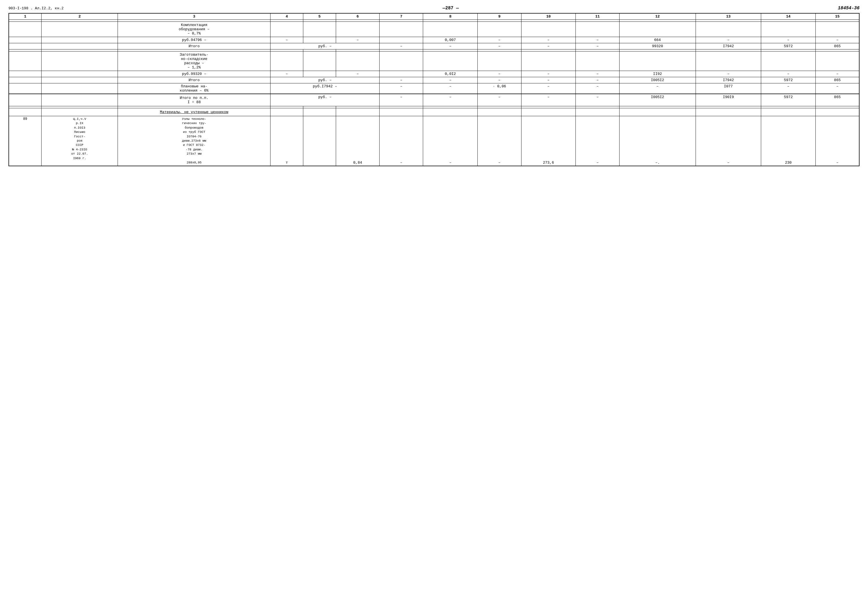  What do you see at coordinates (848, 8) in the screenshot?
I see `header-right: 18454-36` at bounding box center [848, 8].